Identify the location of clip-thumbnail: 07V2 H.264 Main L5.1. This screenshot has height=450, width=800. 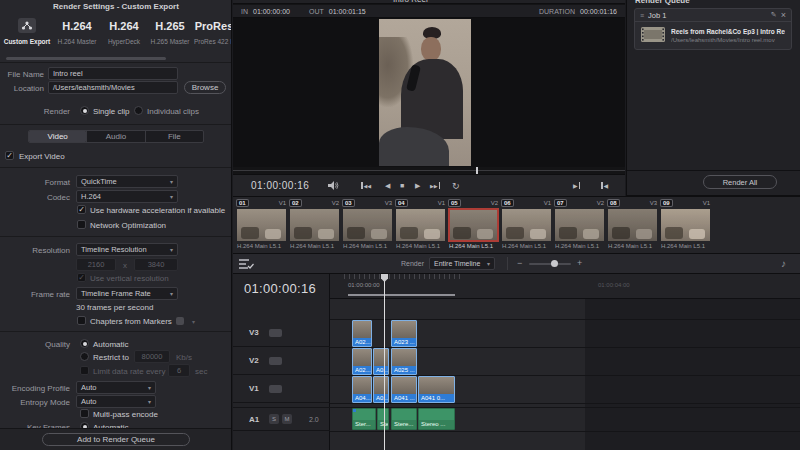
(580, 224).